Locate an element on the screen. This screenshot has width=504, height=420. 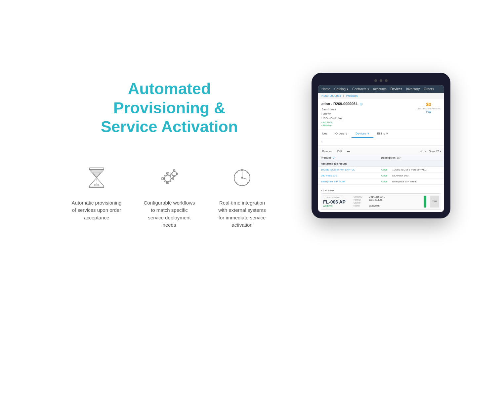
th-product-label: Product is located at coordinates (326, 158).